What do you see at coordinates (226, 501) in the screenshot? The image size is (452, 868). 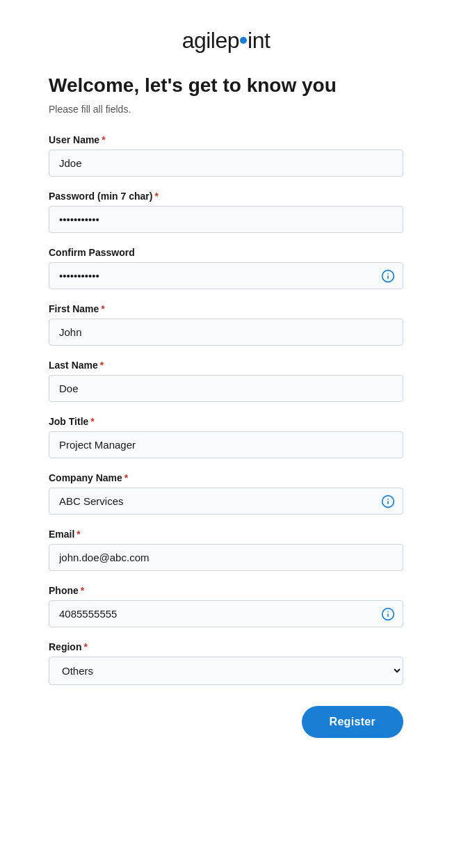 I see `company-name-input-wrapper` at bounding box center [226, 501].